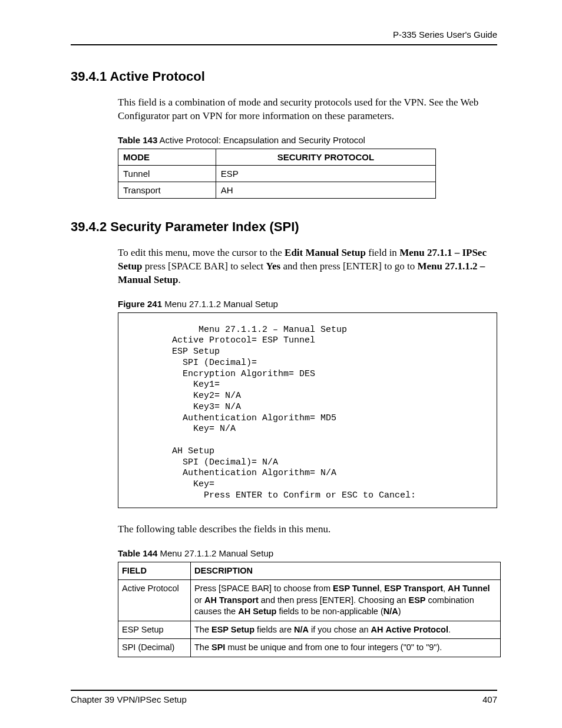 The image size is (562, 728). I want to click on table-header-row: FIELD DESCRIPTION, so click(310, 571).